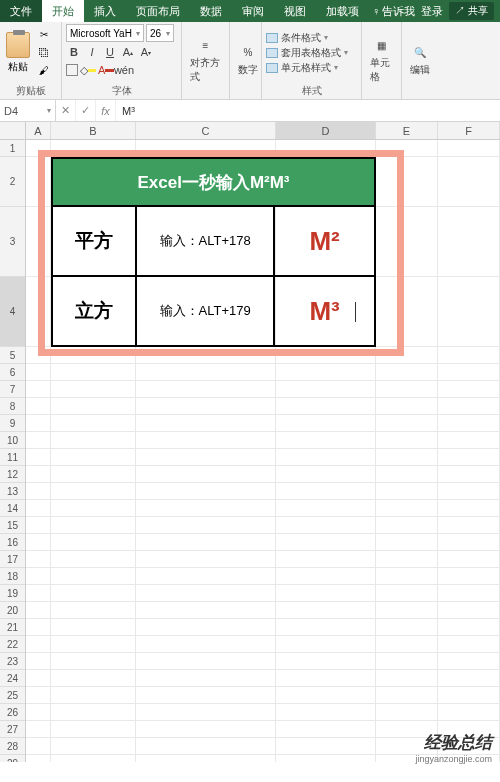 The height and width of the screenshot is (782, 500). Describe the element at coordinates (295, 11) in the screenshot. I see `tab-view: 视图` at that location.